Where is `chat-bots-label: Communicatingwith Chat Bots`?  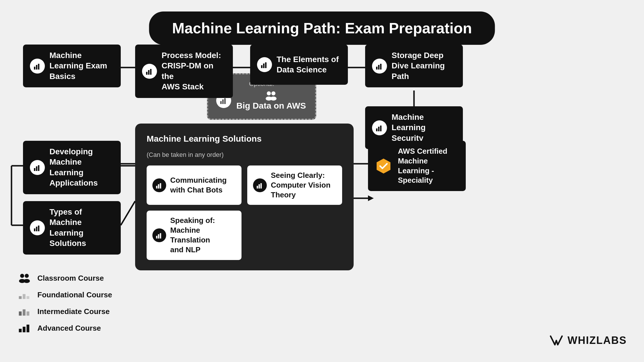 chat-bots-label: Communicatingwith Chat Bots is located at coordinates (198, 185).